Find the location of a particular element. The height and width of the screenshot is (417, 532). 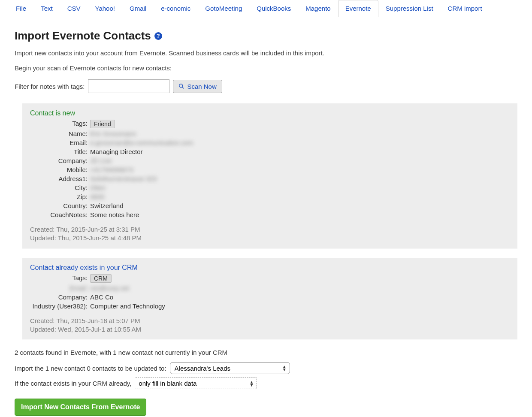

exists-label: If the contact exists in your CRM alread… is located at coordinates (73, 384).